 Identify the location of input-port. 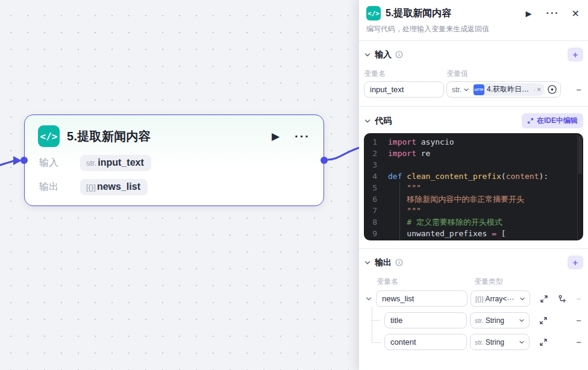
(24, 160).